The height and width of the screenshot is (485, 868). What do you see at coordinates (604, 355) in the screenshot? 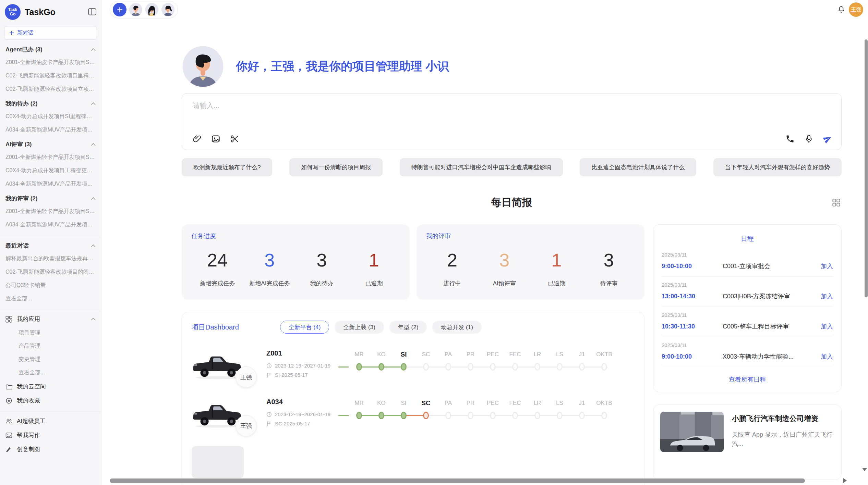
I see `milestone-label: OKTB` at bounding box center [604, 355].